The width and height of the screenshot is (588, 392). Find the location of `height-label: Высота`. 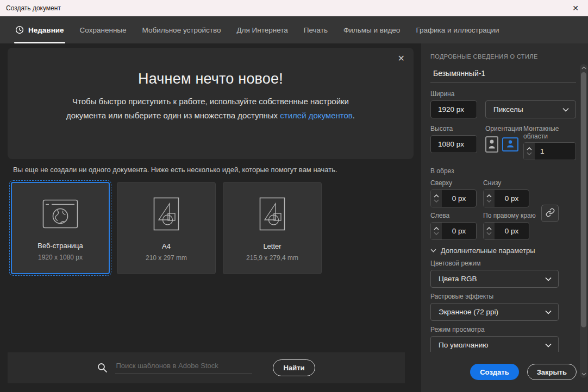

height-label: Высота is located at coordinates (454, 129).